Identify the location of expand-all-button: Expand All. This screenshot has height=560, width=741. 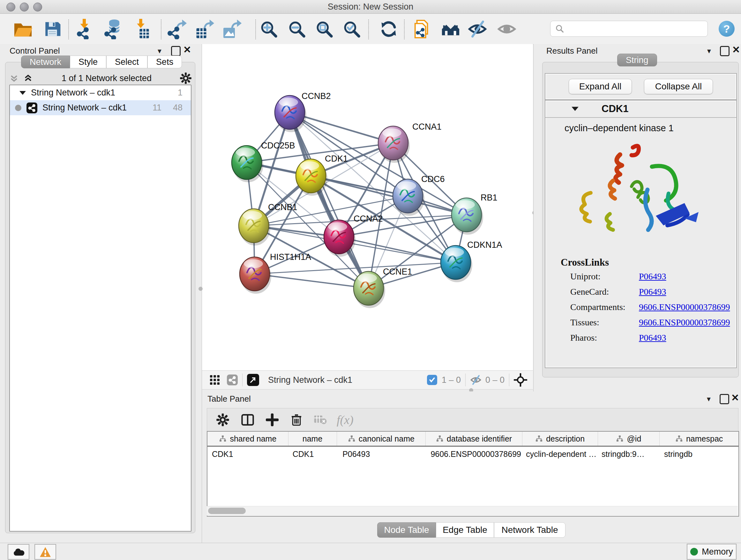
(600, 86).